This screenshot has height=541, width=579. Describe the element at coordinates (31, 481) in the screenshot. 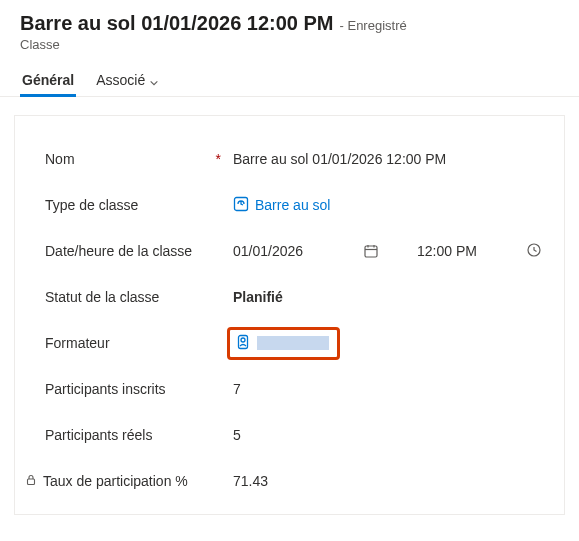

I see `lock-icon` at that location.